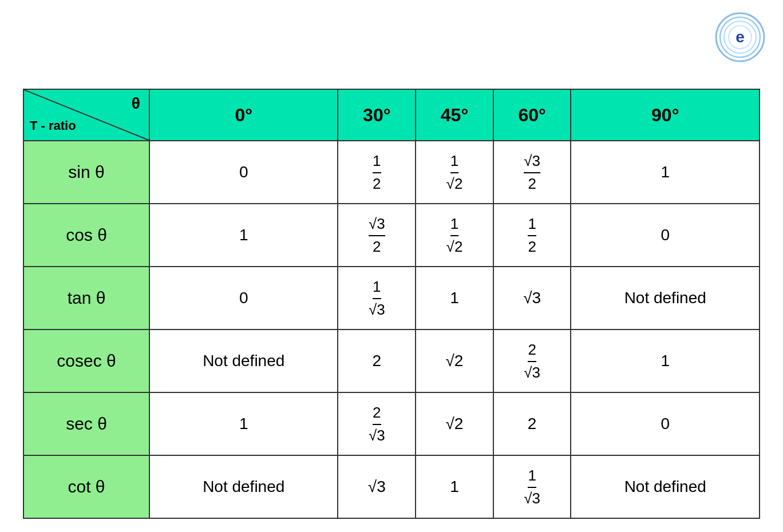  Describe the element at coordinates (244, 361) in the screenshot. I see `cosec-0: Not defined` at that location.